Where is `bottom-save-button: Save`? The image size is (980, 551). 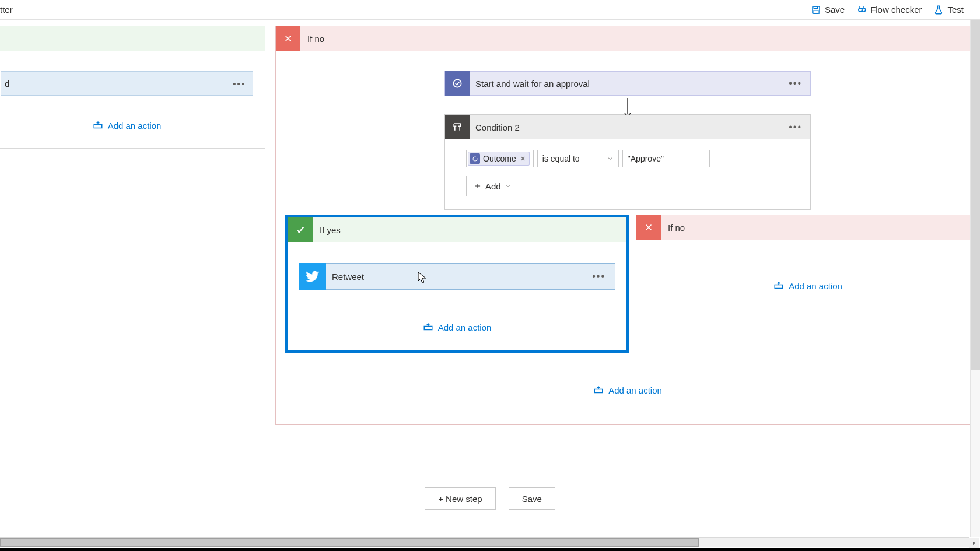
bottom-save-button: Save is located at coordinates (532, 499).